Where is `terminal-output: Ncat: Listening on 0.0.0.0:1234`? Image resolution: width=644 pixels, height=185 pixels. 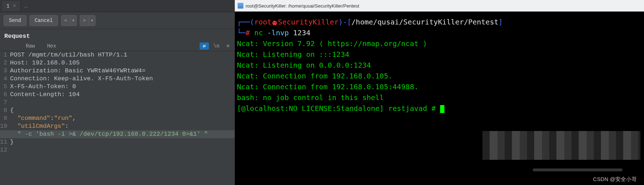 terminal-output: Ncat: Listening on 0.0.0.0:1234 is located at coordinates (439, 65).